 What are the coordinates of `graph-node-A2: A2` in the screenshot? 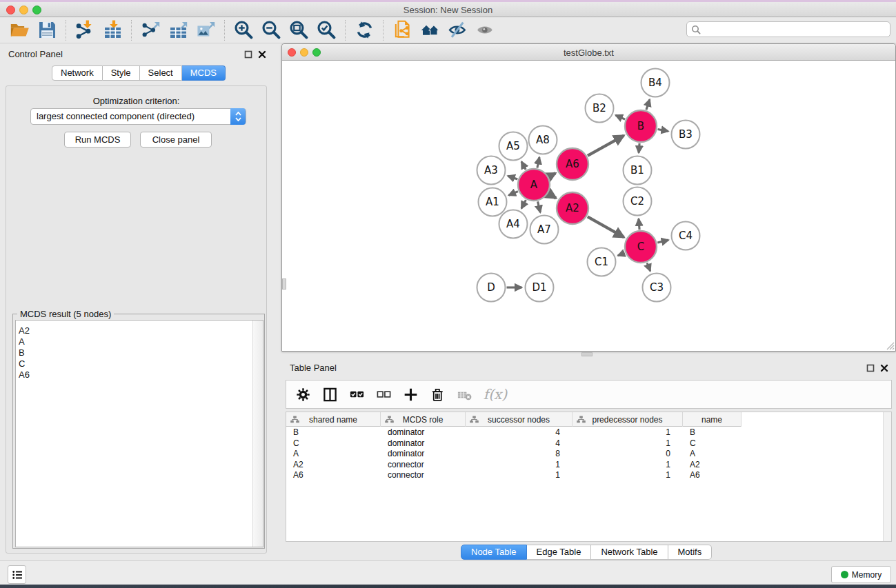 It's located at (573, 208).